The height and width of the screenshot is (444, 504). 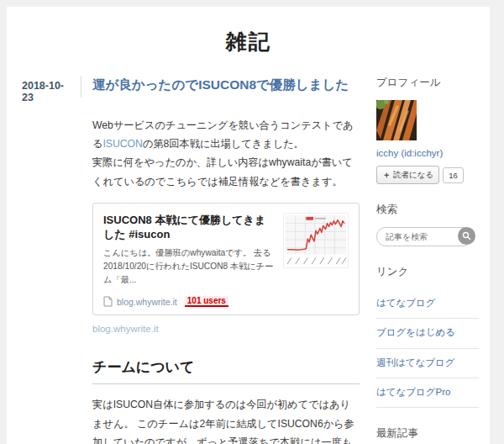 I want to click on search-button, so click(x=467, y=235).